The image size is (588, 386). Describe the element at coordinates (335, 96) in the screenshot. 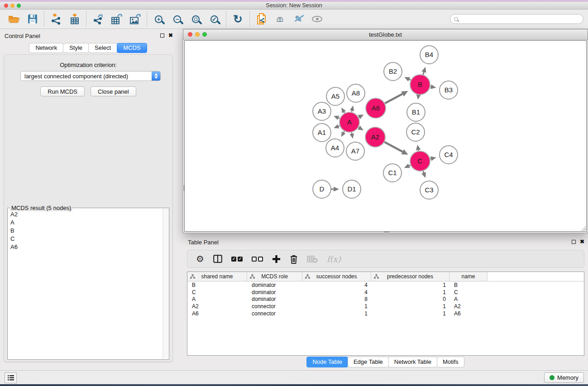

I see `graph-node-A5: A5` at that location.